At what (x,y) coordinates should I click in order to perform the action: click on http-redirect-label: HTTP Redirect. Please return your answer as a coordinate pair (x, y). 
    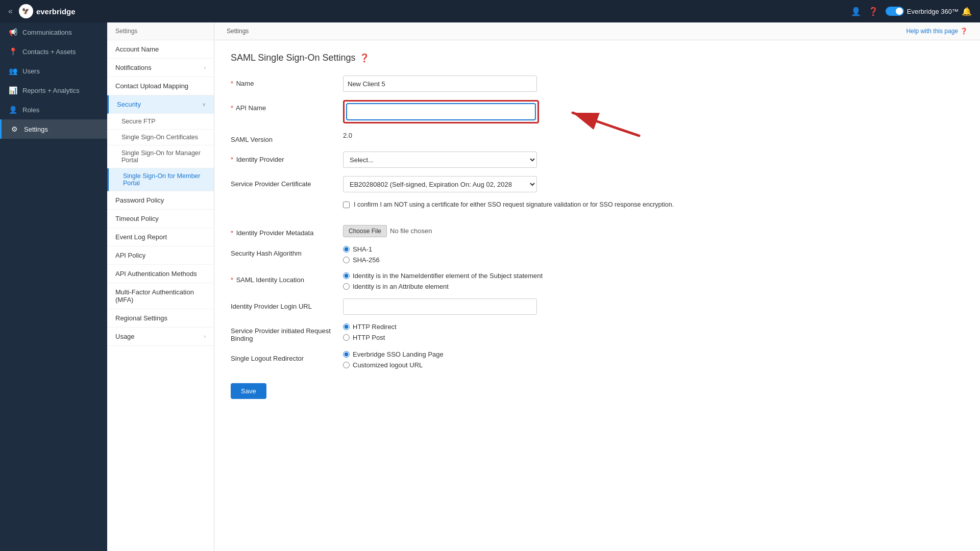
    Looking at the image, I should click on (375, 327).